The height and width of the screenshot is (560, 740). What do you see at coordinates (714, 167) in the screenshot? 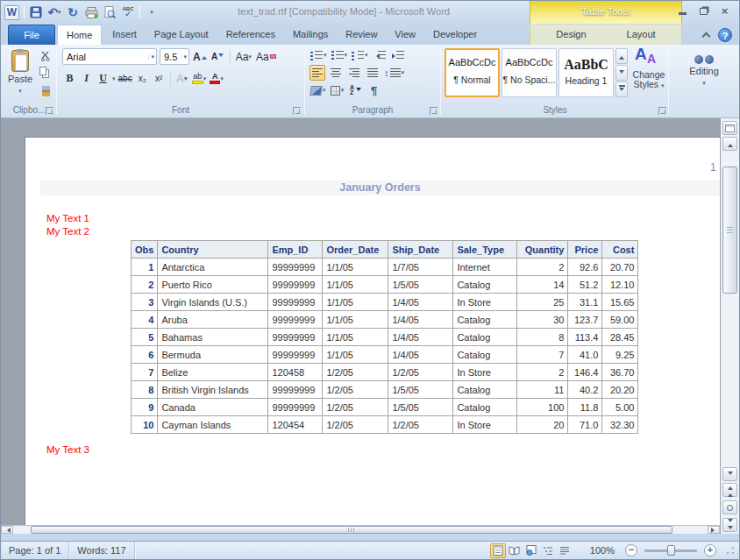
I see `page-number: 1` at bounding box center [714, 167].